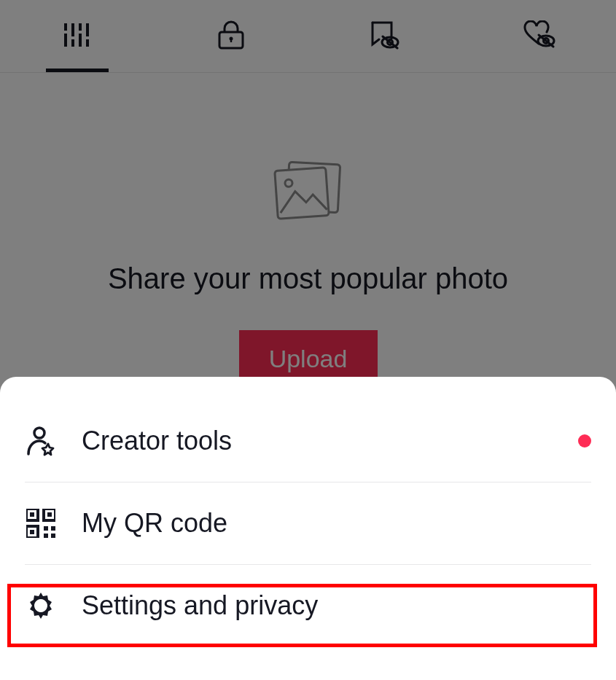 This screenshot has width=616, height=680. What do you see at coordinates (308, 523) in the screenshot?
I see `menu-item-qr-code: My QR code` at bounding box center [308, 523].